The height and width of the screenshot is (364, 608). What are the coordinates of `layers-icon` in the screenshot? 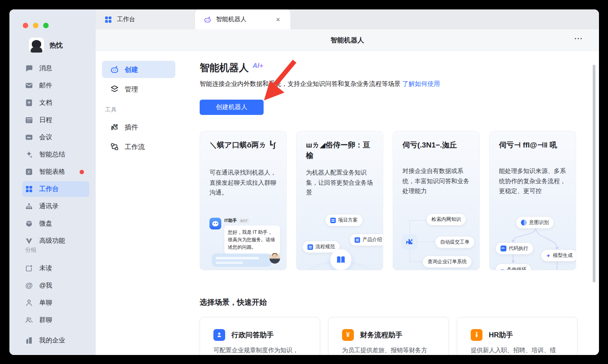 It's located at (115, 89).